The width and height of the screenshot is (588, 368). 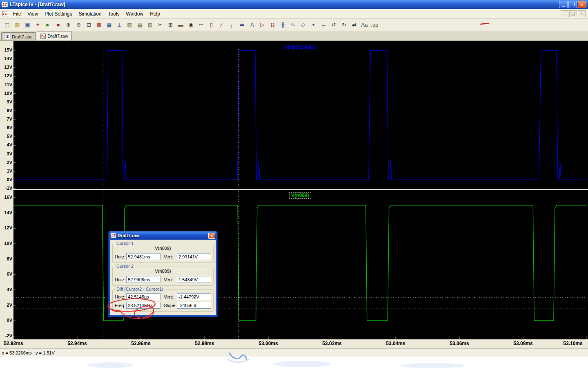 What do you see at coordinates (17, 14) in the screenshot?
I see `menu-file: File` at bounding box center [17, 14].